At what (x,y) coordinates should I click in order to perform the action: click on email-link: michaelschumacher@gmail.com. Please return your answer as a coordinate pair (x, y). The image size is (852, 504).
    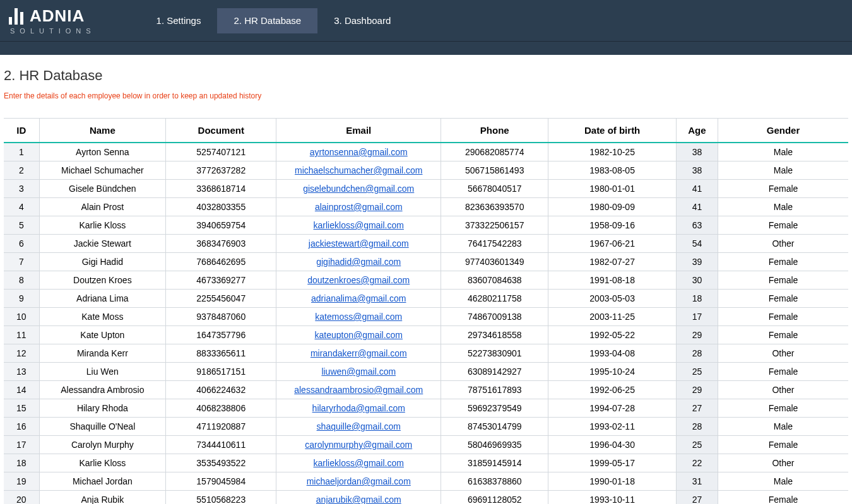
    Looking at the image, I should click on (358, 170).